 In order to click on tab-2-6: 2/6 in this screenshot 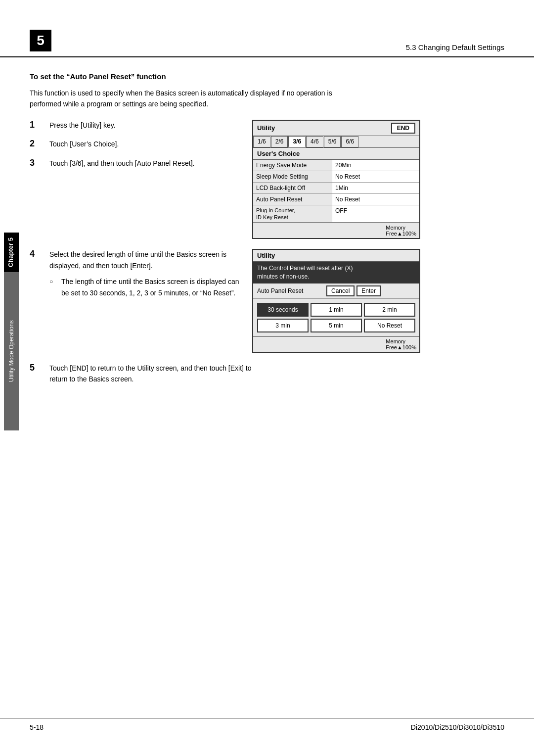, I will do `click(280, 142)`.